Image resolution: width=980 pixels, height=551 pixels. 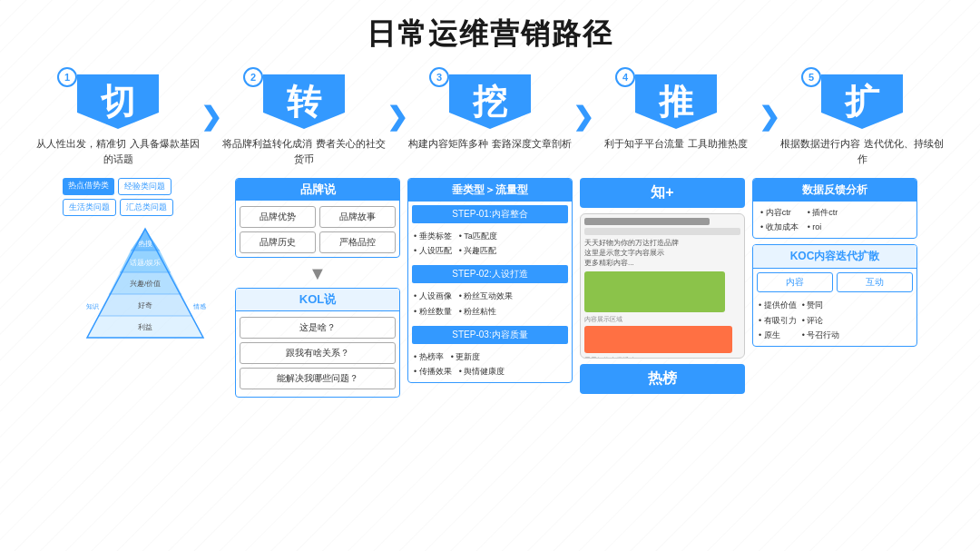 I want to click on koc-0-1: 有吸引力, so click(x=778, y=320).